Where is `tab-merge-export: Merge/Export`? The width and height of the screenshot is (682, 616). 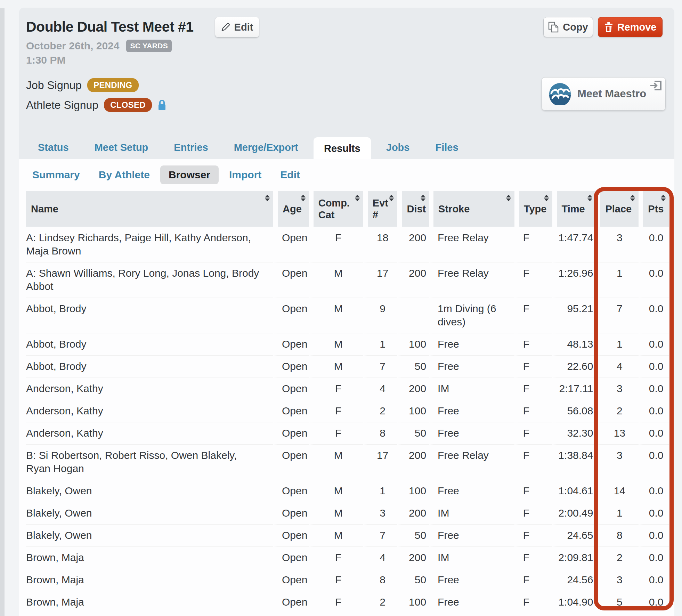
tab-merge-export: Merge/Export is located at coordinates (266, 147).